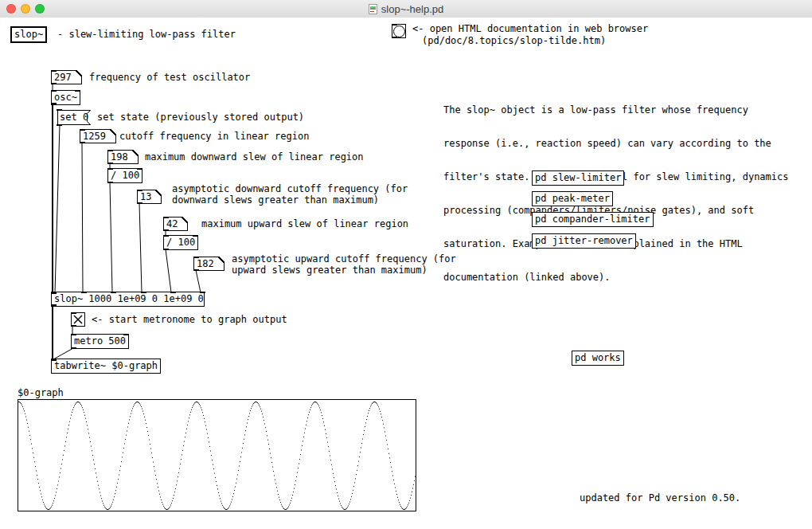 This screenshot has height=529, width=812. I want to click on down-slew-comment: maximum downward slew of linear region, so click(255, 157).